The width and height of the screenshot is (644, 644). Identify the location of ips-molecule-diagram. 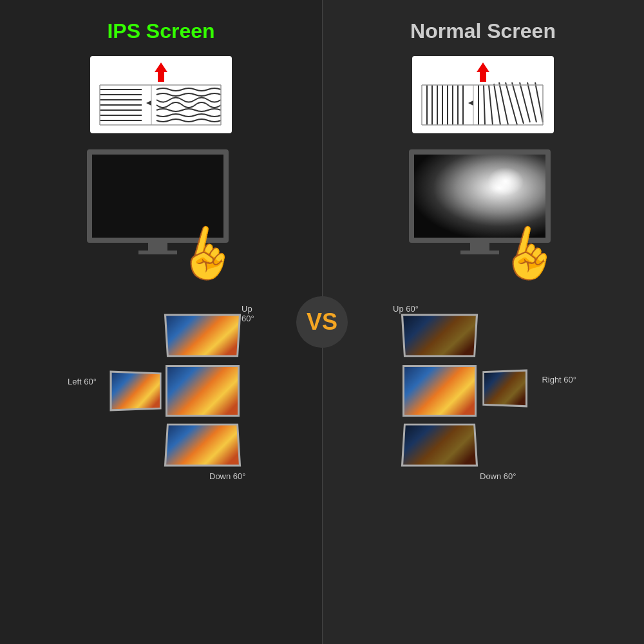
(161, 95).